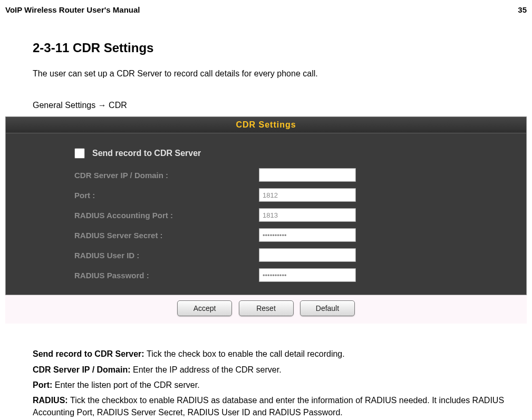 The image size is (532, 420). What do you see at coordinates (207, 370) in the screenshot?
I see `note-cdr-ip-text: Enter the IP address of the CDR server.` at bounding box center [207, 370].